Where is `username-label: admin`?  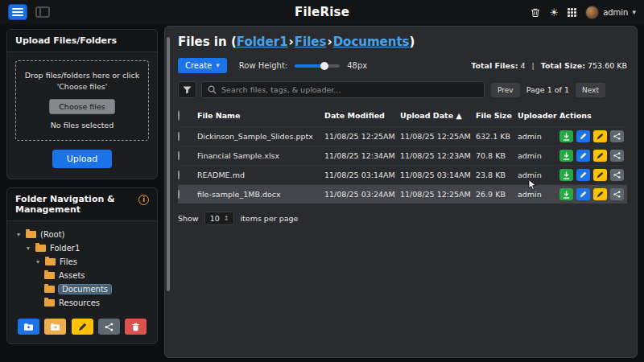 username-label: admin is located at coordinates (615, 13).